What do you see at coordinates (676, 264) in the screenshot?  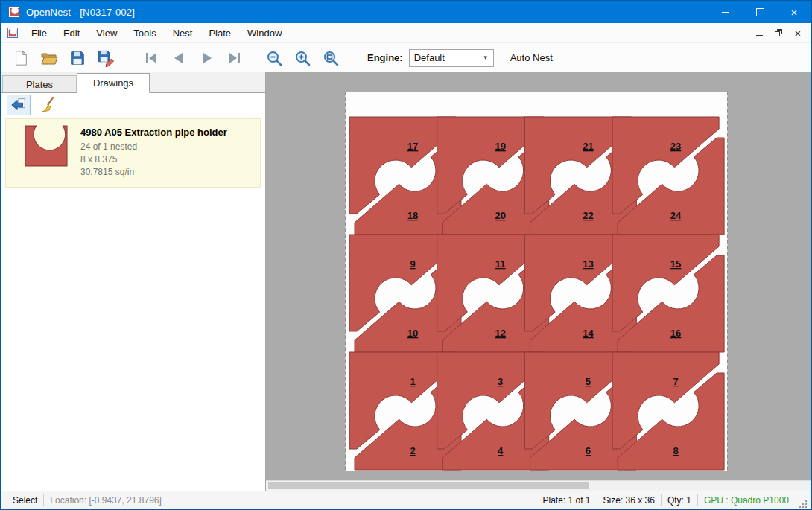 I see `part-label-15: 15` at bounding box center [676, 264].